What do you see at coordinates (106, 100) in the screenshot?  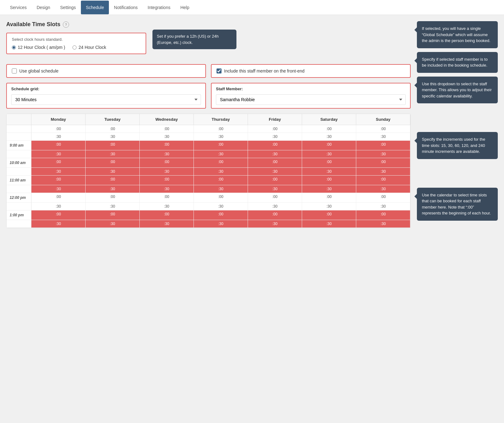 I see `schedule-grid-select: 30 Minutes 15 Minutes 60 Minutes 120 Min…` at bounding box center [106, 100].